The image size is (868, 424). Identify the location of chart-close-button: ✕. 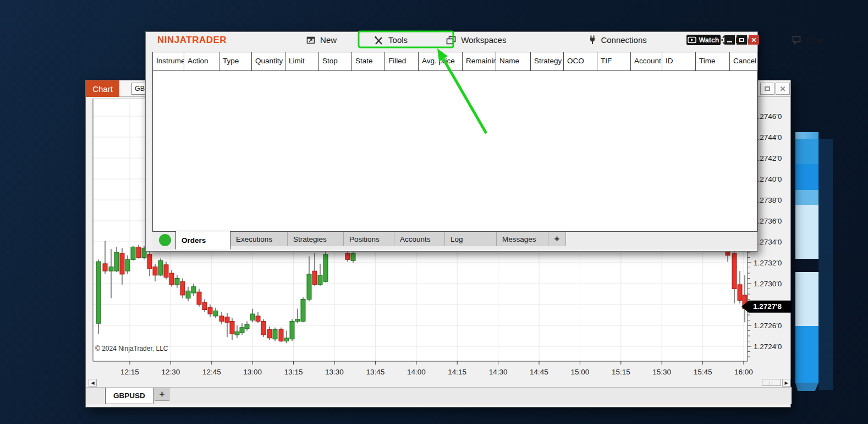
(783, 89).